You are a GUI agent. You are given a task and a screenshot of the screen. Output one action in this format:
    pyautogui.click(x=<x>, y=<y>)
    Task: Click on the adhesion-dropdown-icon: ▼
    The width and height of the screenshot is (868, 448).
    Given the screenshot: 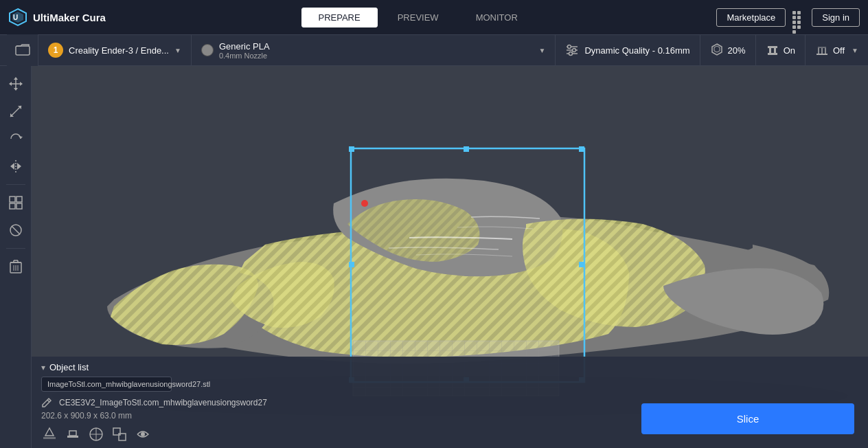 What is the action you would take?
    pyautogui.click(x=855, y=51)
    